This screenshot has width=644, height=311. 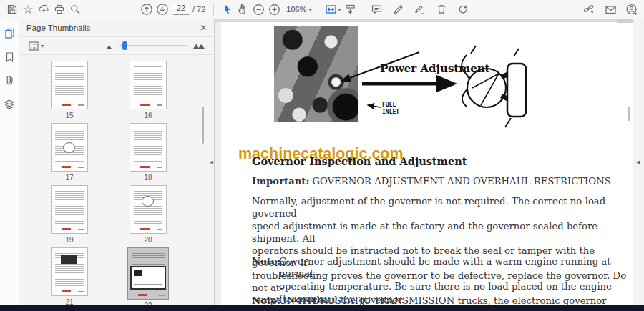 I want to click on comment-bubble-icon, so click(x=376, y=9).